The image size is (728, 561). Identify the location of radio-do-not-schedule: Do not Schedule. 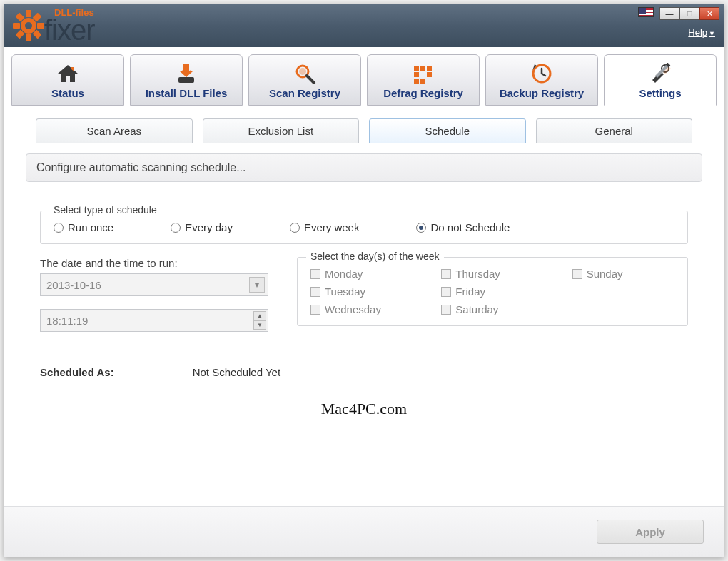
(462, 227).